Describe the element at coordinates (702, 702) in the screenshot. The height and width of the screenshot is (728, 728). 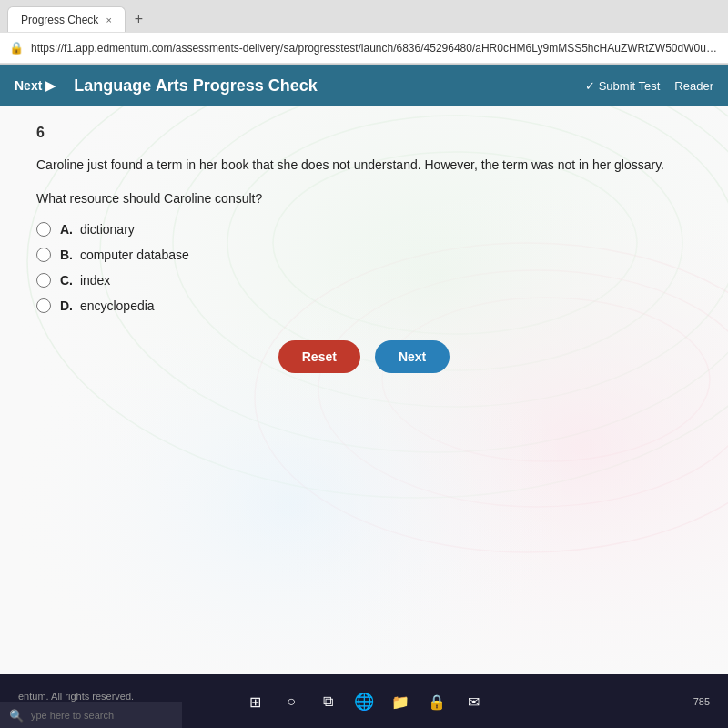
I see `taskbar-time: 785` at that location.